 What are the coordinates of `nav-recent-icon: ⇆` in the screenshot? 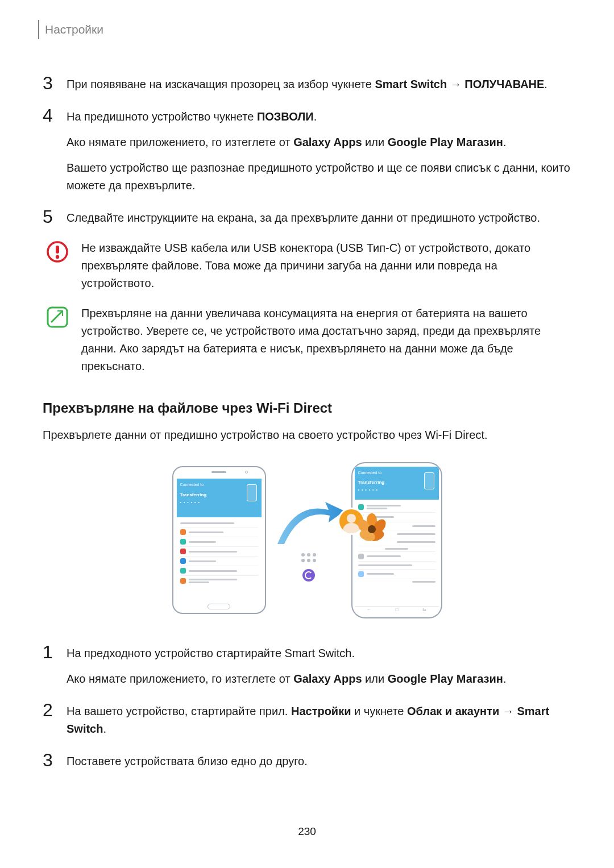 It's located at (424, 610).